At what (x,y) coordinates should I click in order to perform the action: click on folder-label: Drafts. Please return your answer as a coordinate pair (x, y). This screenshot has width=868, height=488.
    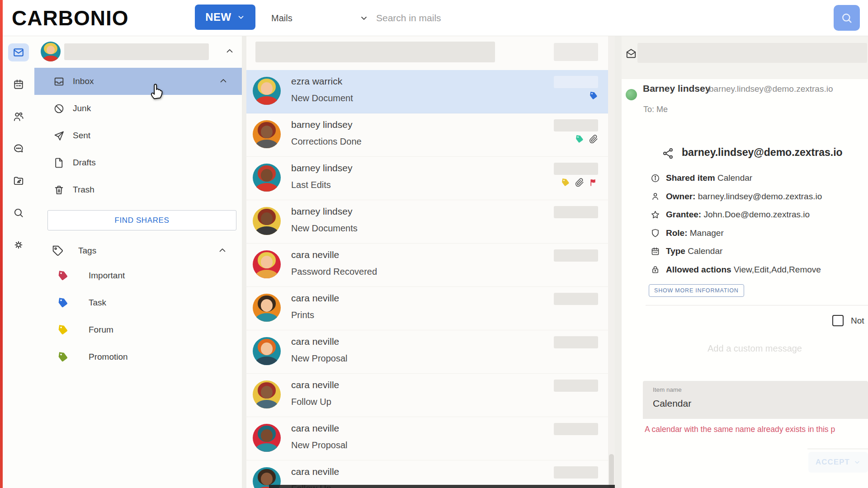
    Looking at the image, I should click on (84, 163).